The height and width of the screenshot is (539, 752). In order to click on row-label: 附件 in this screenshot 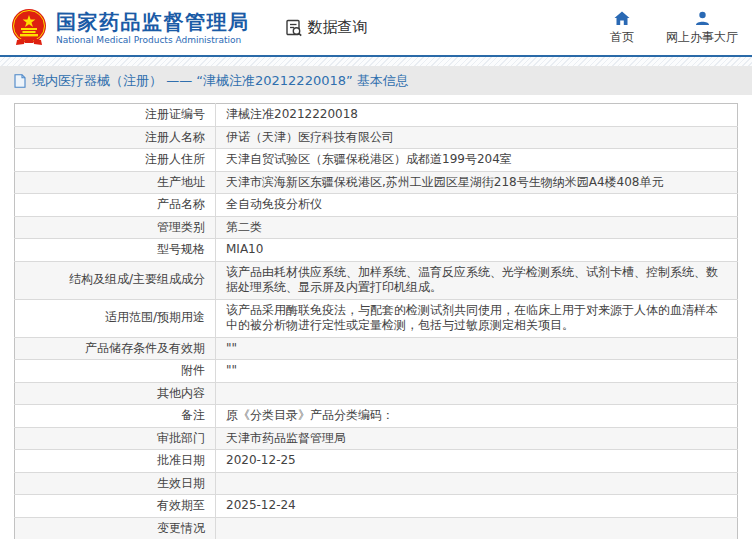, I will do `click(116, 372)`.